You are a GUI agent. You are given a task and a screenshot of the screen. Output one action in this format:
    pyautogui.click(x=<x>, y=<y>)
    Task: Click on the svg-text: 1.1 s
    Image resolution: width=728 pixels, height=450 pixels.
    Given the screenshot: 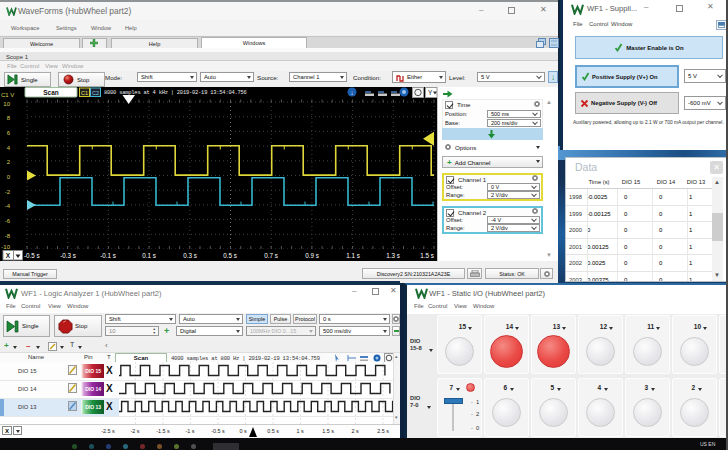 What is the action you would take?
    pyautogui.click(x=353, y=256)
    